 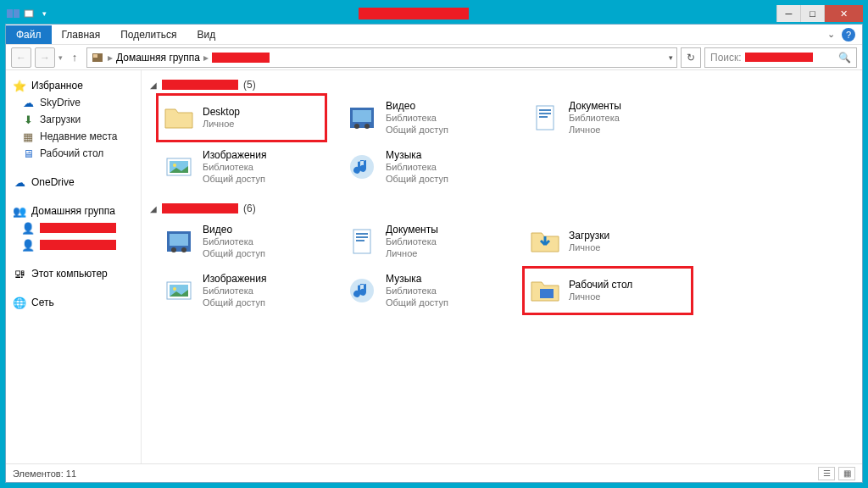 What do you see at coordinates (608, 291) in the screenshot?
I see `folder-tile: Рабочий стол Личное` at bounding box center [608, 291].